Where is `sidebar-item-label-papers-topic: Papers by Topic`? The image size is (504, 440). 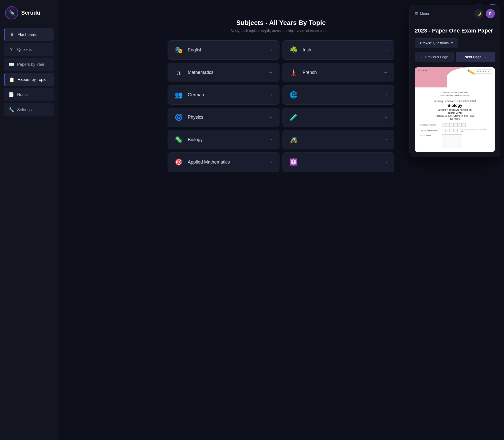 sidebar-item-label-papers-topic: Papers by Topic is located at coordinates (32, 80).